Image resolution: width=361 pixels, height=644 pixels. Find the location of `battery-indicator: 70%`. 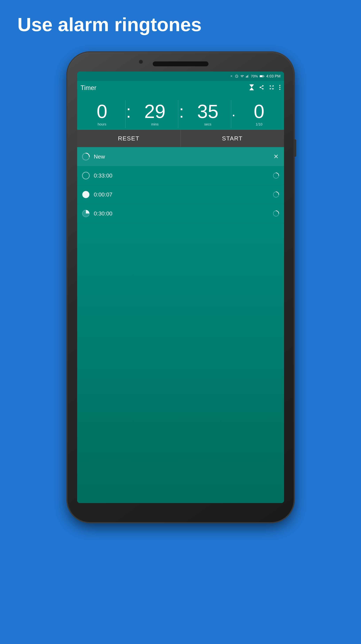

battery-indicator: 70% is located at coordinates (254, 76).